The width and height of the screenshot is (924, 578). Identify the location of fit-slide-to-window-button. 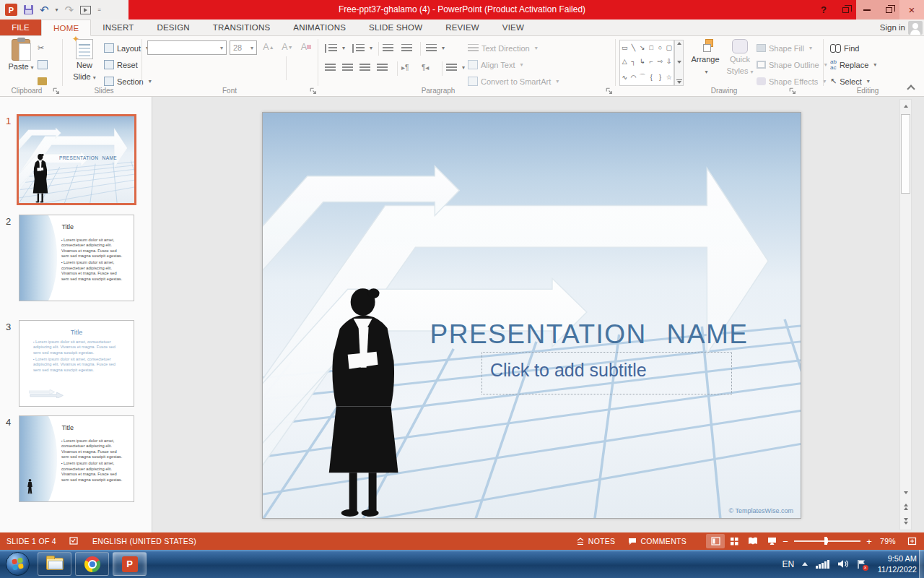
(912, 541).